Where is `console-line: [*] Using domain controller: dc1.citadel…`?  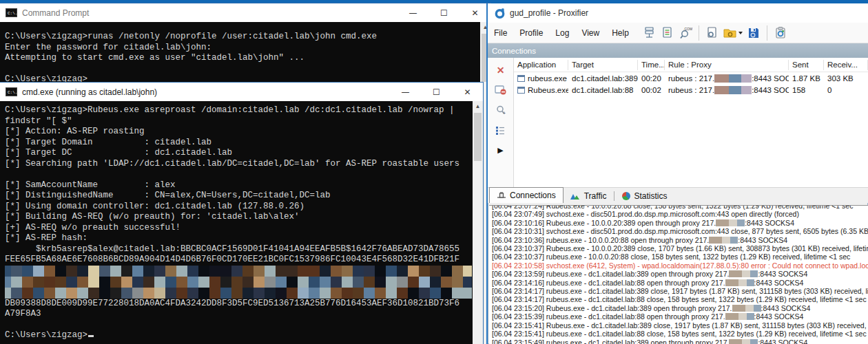 console-line: [*] Using domain controller: dc1.citadel… is located at coordinates (238, 207).